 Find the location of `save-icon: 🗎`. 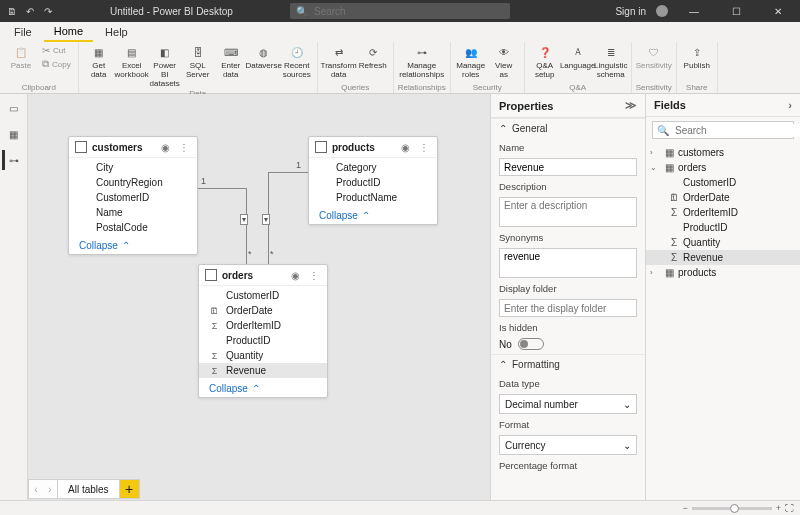

save-icon: 🗎 is located at coordinates (12, 11).